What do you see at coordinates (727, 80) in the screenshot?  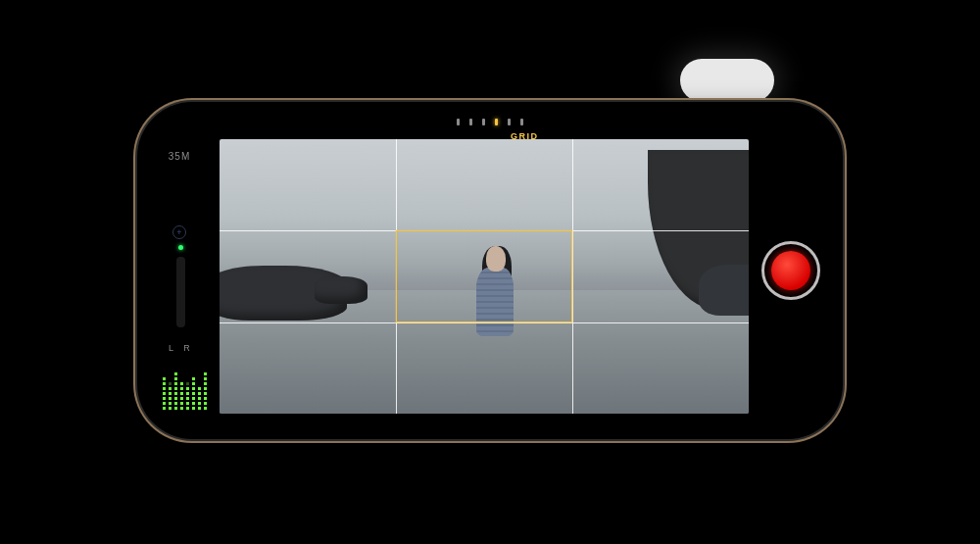 I see `camera-flash-icon` at bounding box center [727, 80].